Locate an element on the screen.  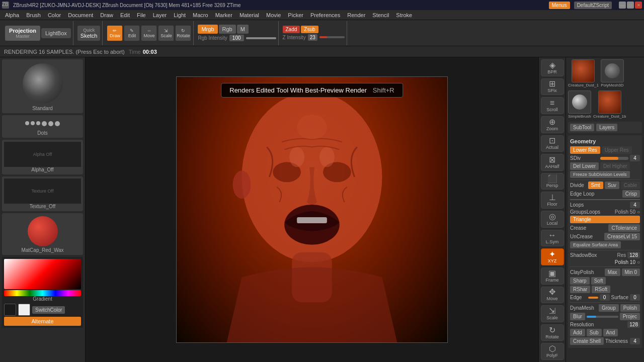
menu-stencil: Stencil is located at coordinates (380, 15).